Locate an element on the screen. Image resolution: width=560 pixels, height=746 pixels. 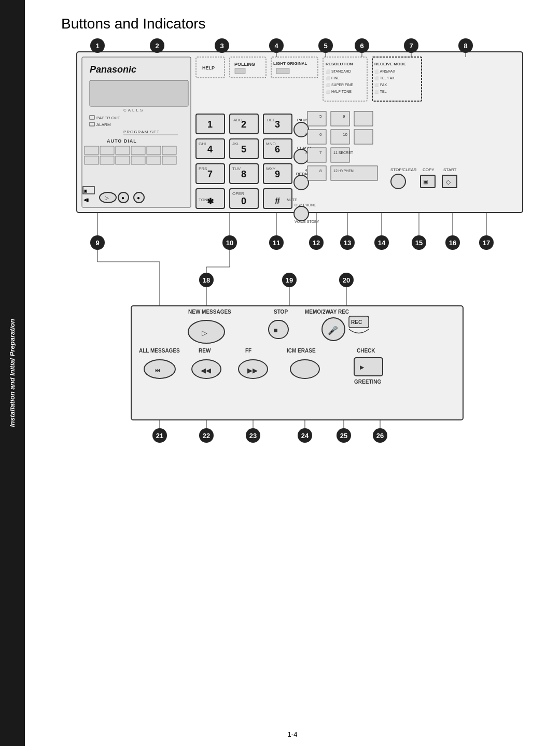
svg-text: OPER is located at coordinates (239, 194).